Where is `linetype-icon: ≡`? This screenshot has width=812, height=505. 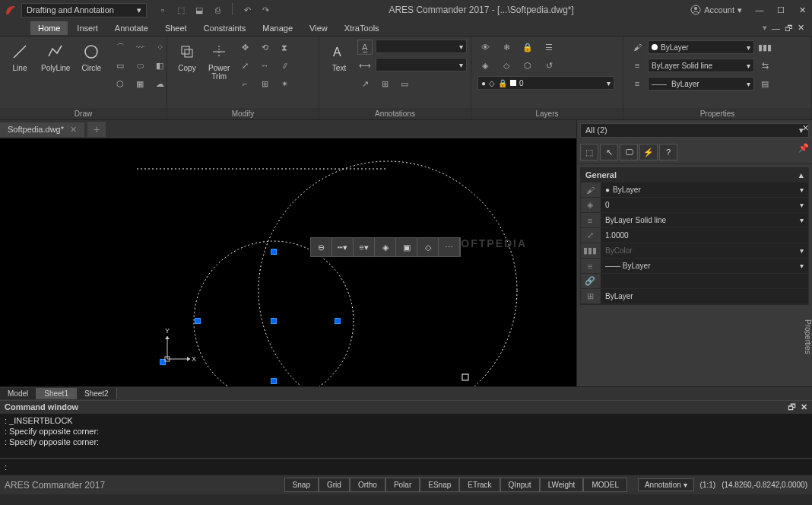
linetype-icon: ≡ is located at coordinates (637, 65).